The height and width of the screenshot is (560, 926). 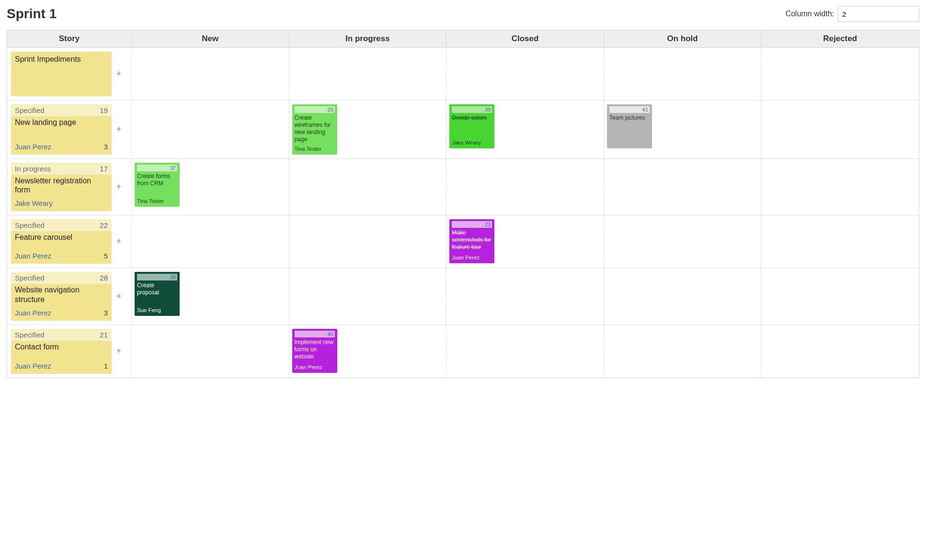 I want to click on lane-in-progress: 40Implement new forms on websiteJuan Per…, so click(x=368, y=351).